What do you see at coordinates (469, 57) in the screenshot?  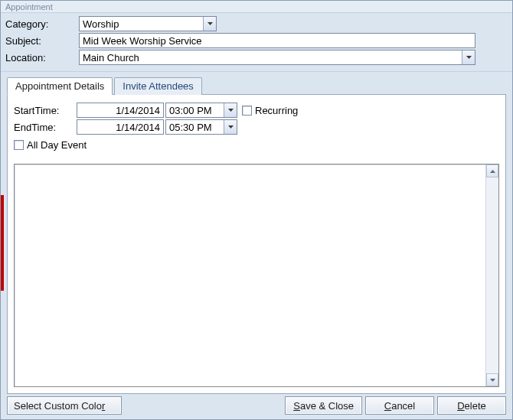 I see `location-dropdown-button` at bounding box center [469, 57].